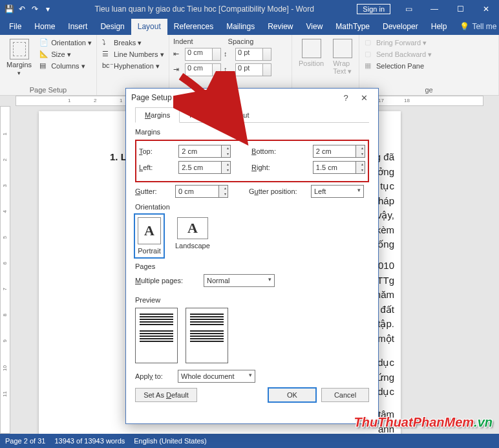 This screenshot has height=448, width=499. What do you see at coordinates (346, 98) in the screenshot?
I see `dialog-help-button: ?` at bounding box center [346, 98].